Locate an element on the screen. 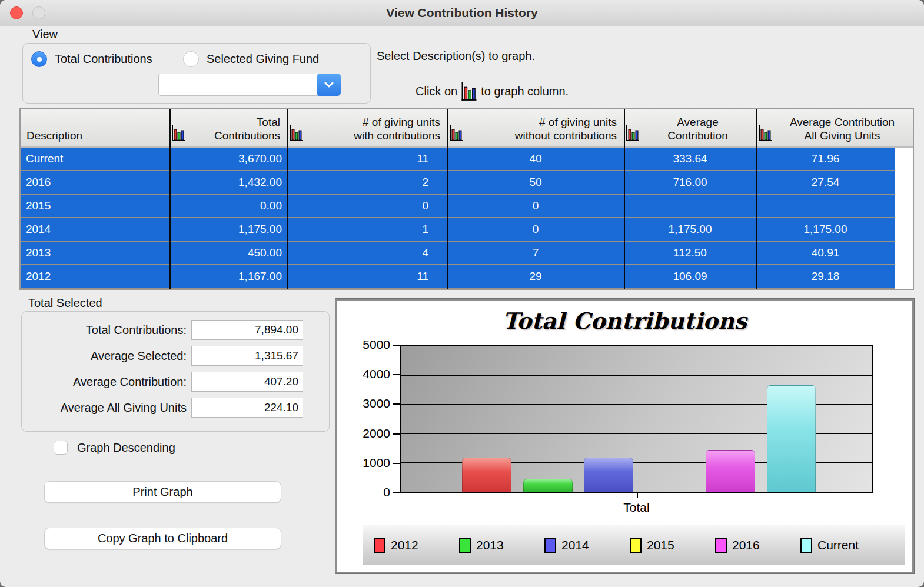  click-hint-suffix: to graph column. is located at coordinates (525, 92).